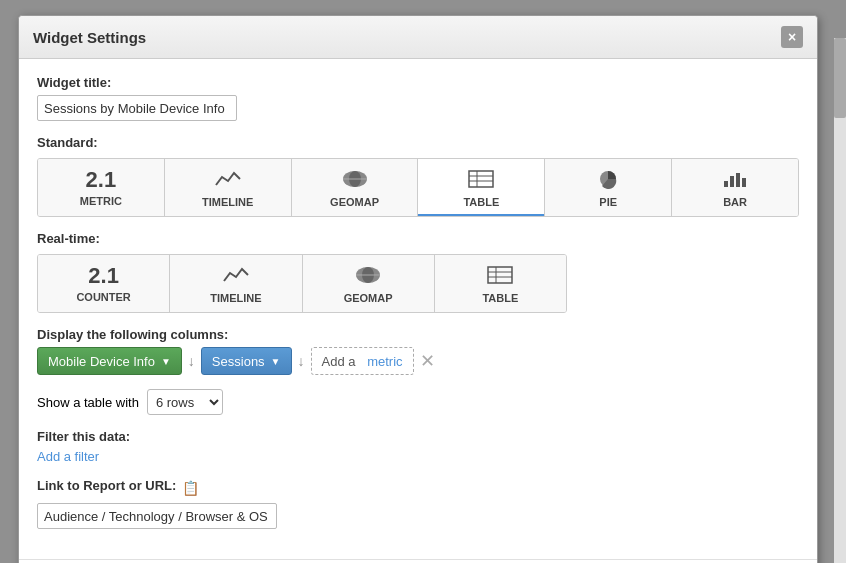 This screenshot has height=563, width=846. What do you see at coordinates (362, 361) in the screenshot?
I see `add-metric-dropdown: Add a metric` at bounding box center [362, 361].